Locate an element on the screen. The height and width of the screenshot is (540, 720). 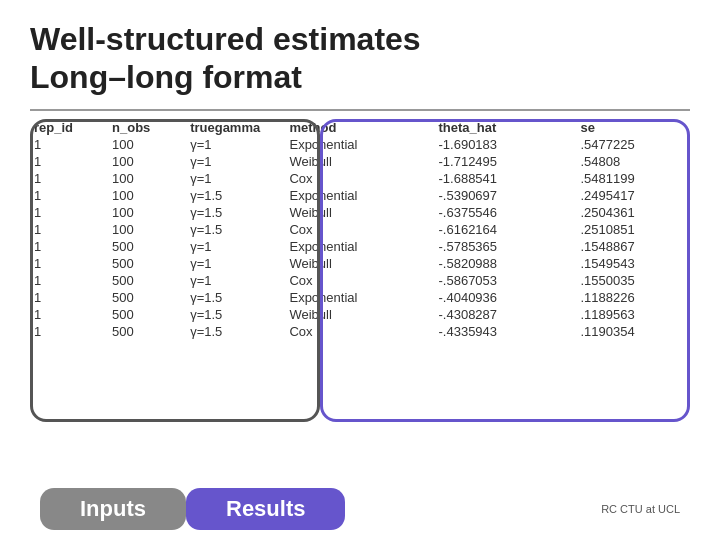
table-cell: .2495417 is located at coordinates (633, 196).